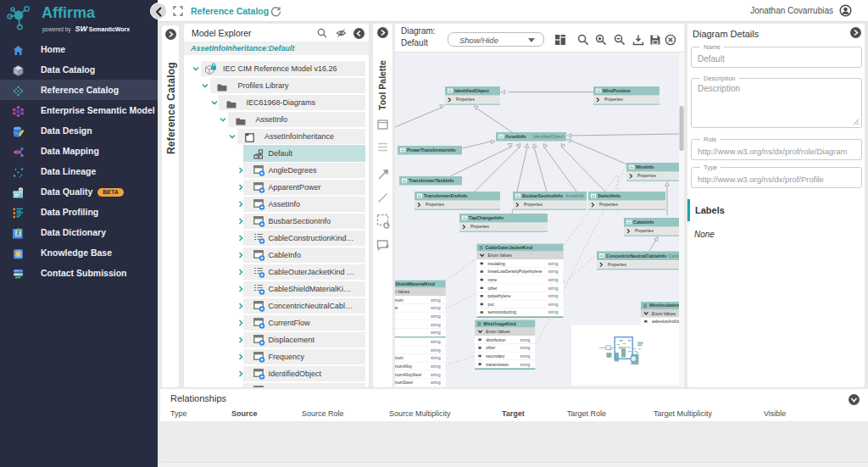 The width and height of the screenshot is (868, 467). I want to click on svg-text: aluminumAlloySteel, so click(409, 375).